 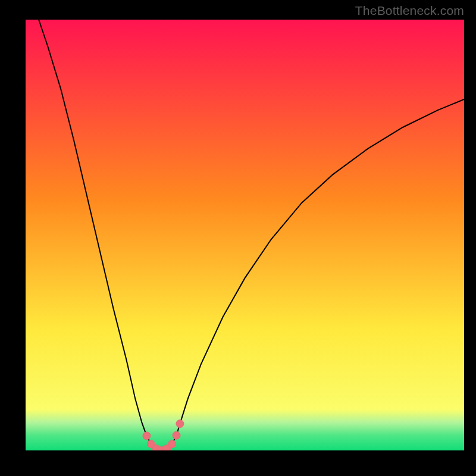 I want to click on watermark-text-top: TheBottleneck.com, so click(x=409, y=11).